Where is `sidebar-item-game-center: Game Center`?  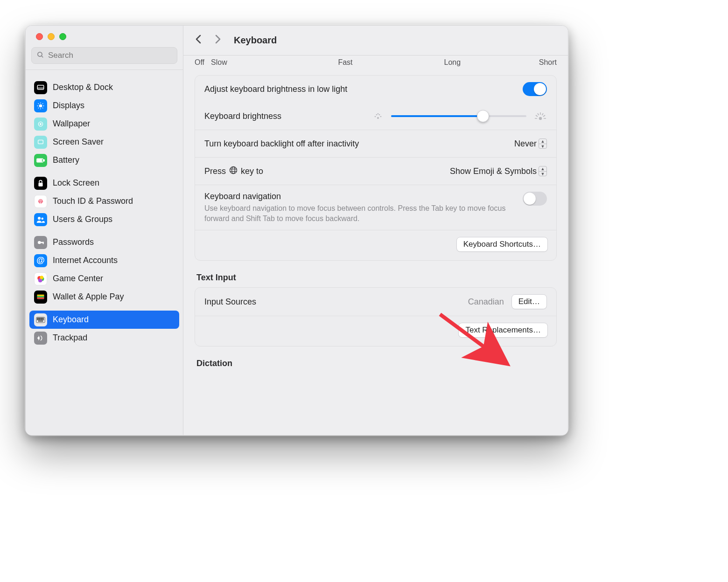 sidebar-item-game-center: Game Center is located at coordinates (105, 279).